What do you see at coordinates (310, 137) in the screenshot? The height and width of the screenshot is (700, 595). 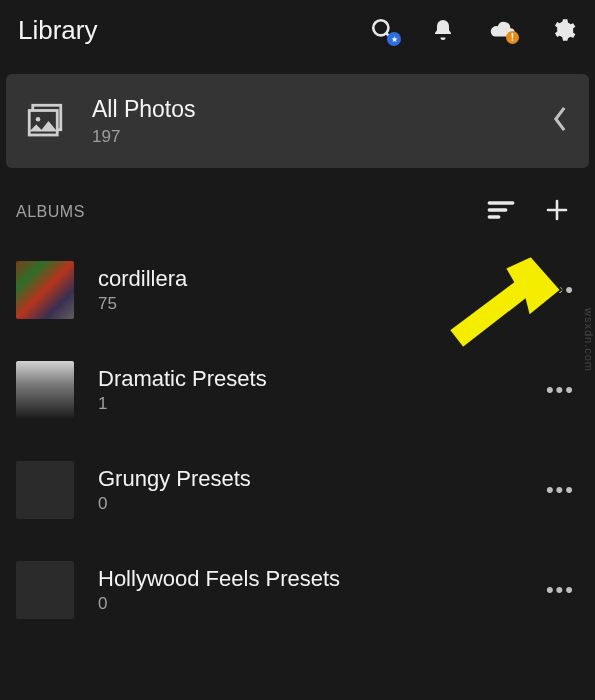 I see `all-photos-count: 197` at bounding box center [310, 137].